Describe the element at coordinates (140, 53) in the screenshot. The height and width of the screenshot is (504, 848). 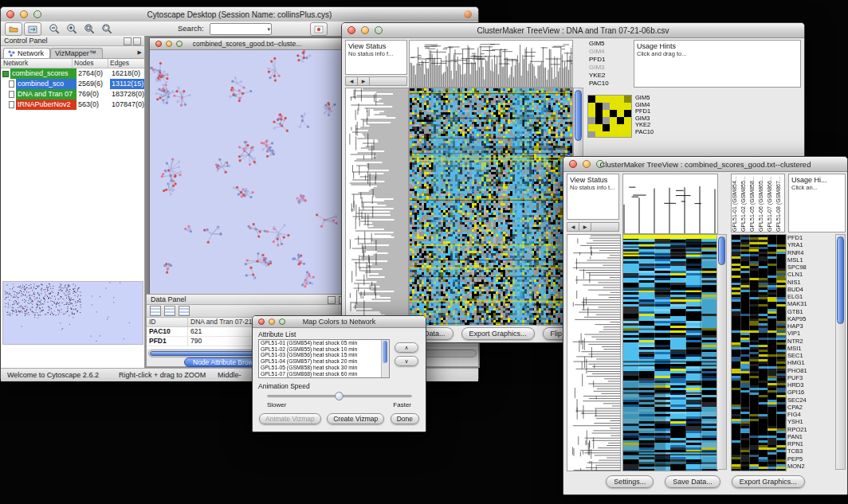
I see `tab-overflow-button: ▶` at that location.